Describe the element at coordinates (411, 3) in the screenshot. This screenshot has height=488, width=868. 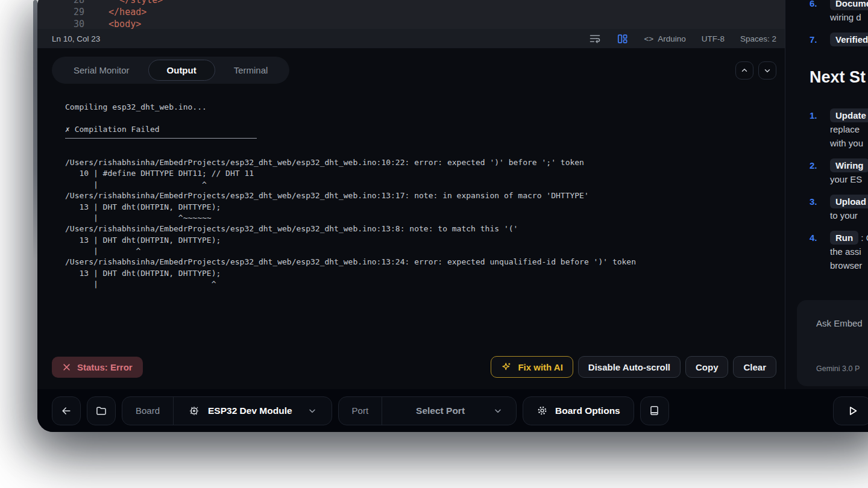
I see `code-line: 28 </style>` at that location.